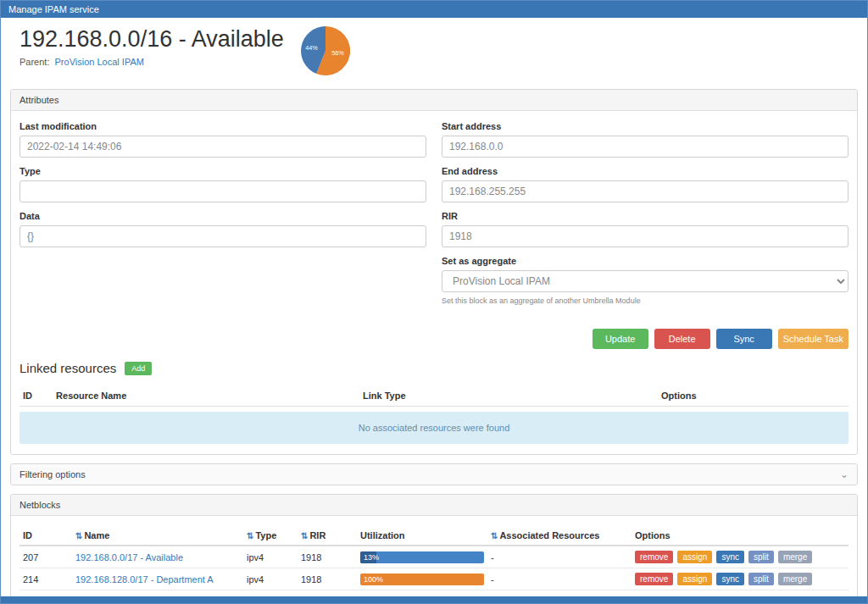 This screenshot has height=604, width=868. Describe the element at coordinates (223, 185) in the screenshot. I see `field-type: Type` at that location.